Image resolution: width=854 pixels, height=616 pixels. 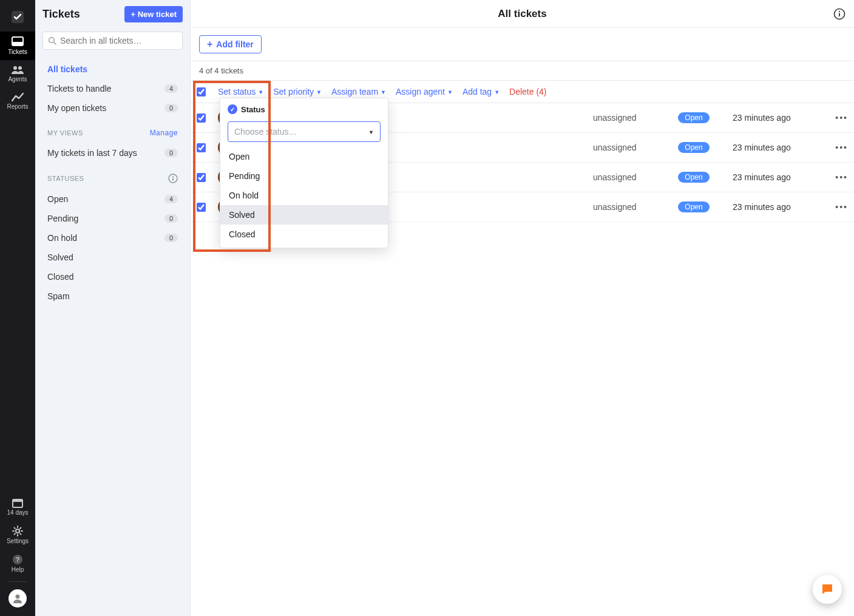 I want to click on status-option-on-hold: On hold, so click(x=304, y=195).